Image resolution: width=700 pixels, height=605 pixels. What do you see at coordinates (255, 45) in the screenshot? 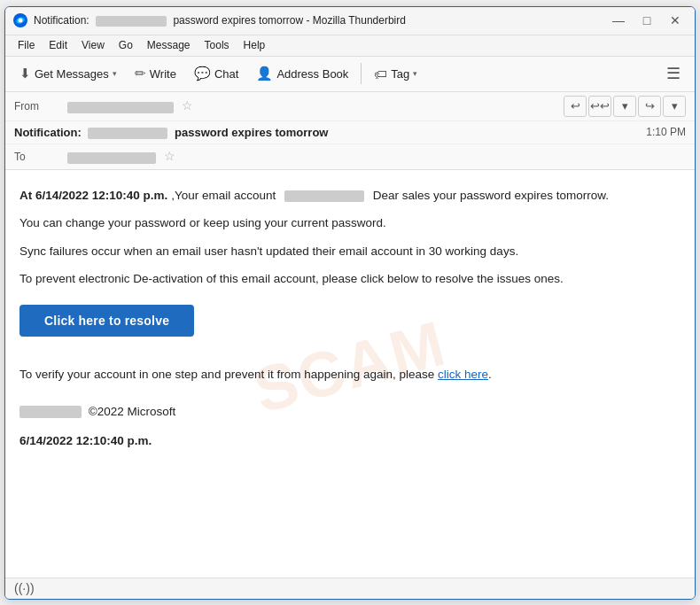
I see `menu-help: Help` at bounding box center [255, 45].